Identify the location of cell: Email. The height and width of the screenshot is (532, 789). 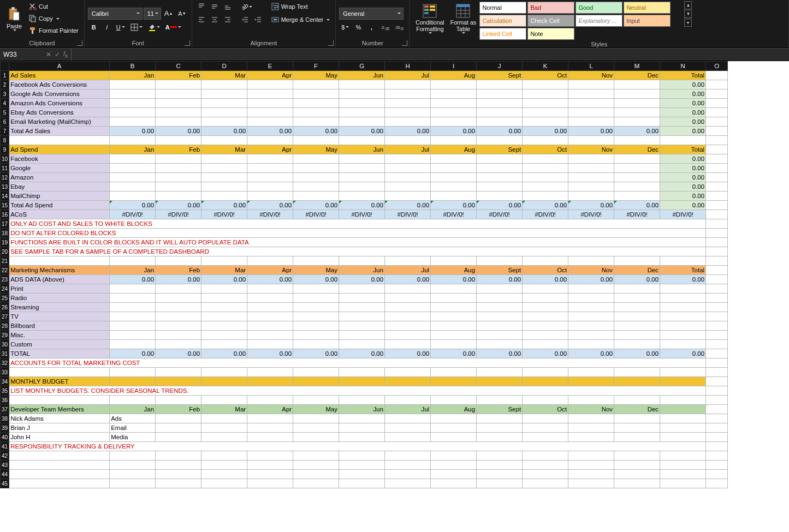
(133, 428).